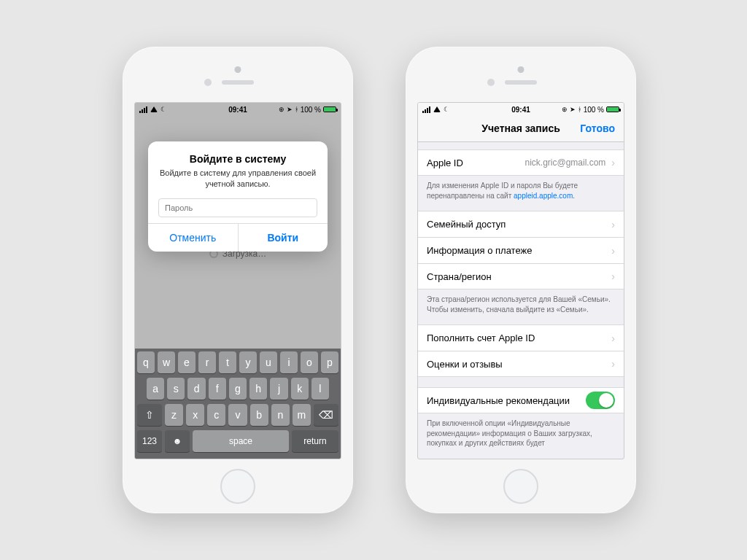 The image size is (747, 560). I want to click on key-u: u, so click(268, 362).